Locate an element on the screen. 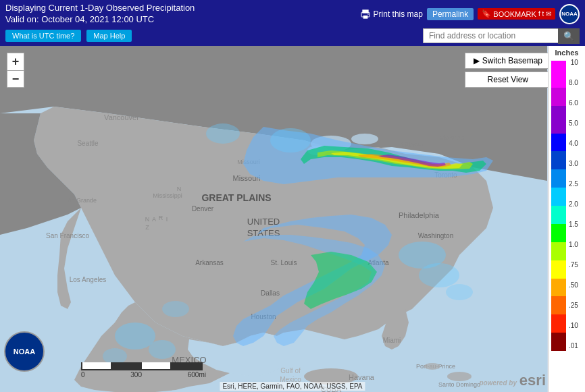 The height and width of the screenshot is (392, 585). svg-text: Gulf of is located at coordinates (290, 371).